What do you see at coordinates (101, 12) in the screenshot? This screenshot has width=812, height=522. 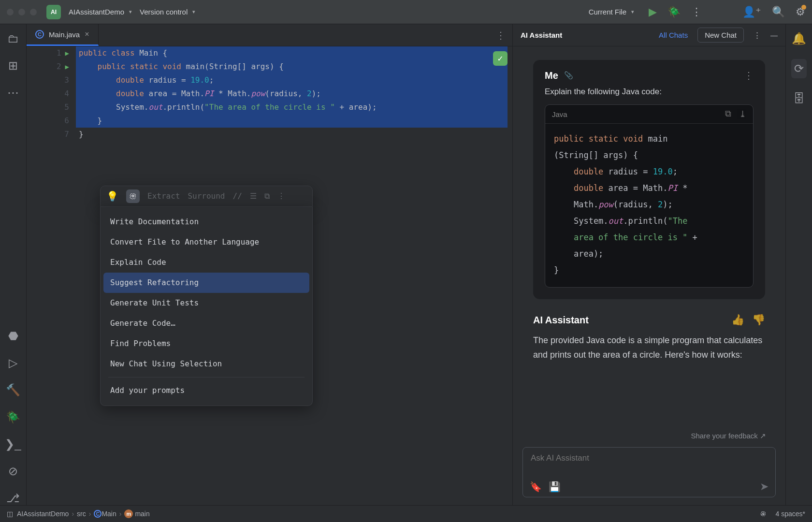 I see `project-picker: AIAssistantDemo ▾` at bounding box center [101, 12].